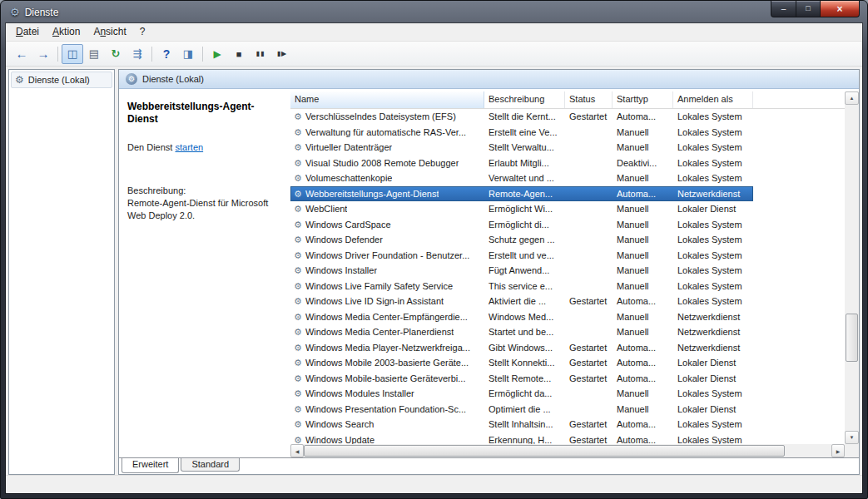 The width and height of the screenshot is (868, 499). Describe the element at coordinates (522, 133) in the screenshot. I see `table-row: ⚙Verwaltung für automatische RAS-Ver... …` at that location.